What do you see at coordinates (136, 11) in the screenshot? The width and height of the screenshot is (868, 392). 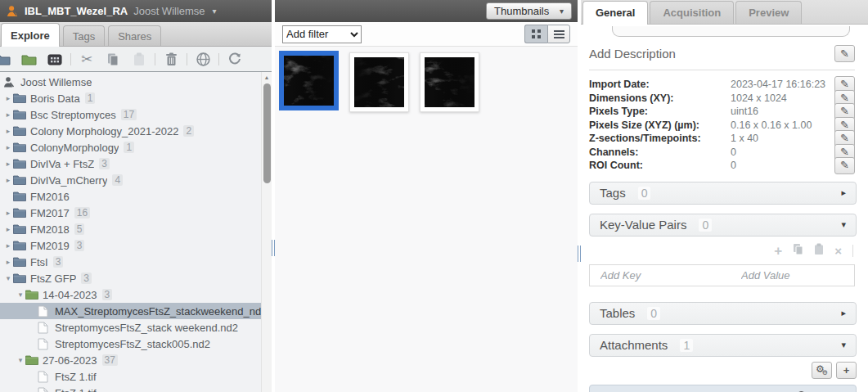 I see `project-header: IBL_MBT_Wezel_RA Joost Willemse ▾` at bounding box center [136, 11].